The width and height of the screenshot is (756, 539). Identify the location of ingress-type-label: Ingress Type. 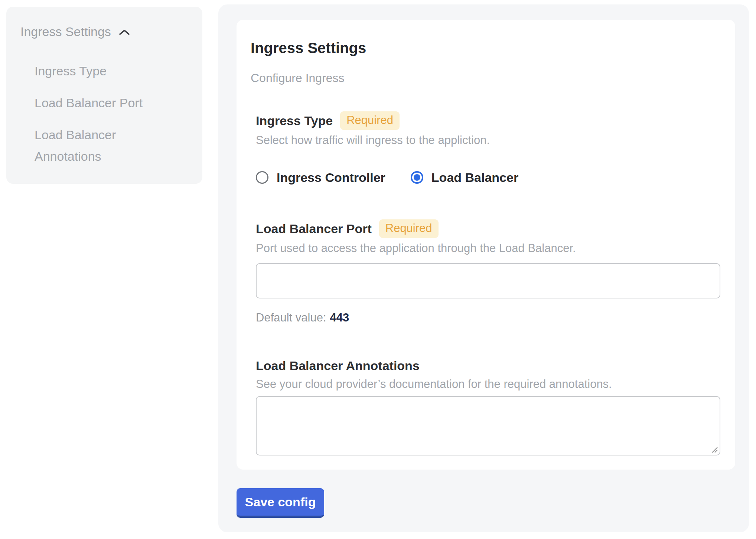
(294, 121).